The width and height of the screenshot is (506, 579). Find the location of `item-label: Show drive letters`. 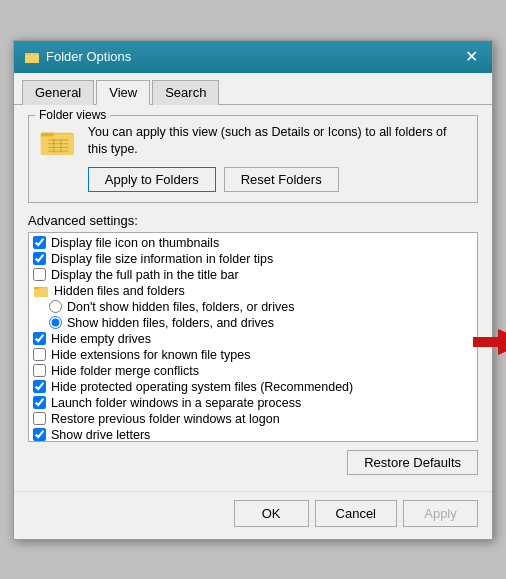

item-label: Show drive letters is located at coordinates (100, 435).